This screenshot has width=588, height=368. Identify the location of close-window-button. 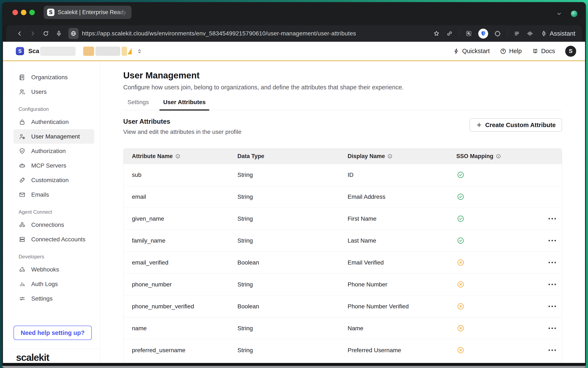
(15, 12).